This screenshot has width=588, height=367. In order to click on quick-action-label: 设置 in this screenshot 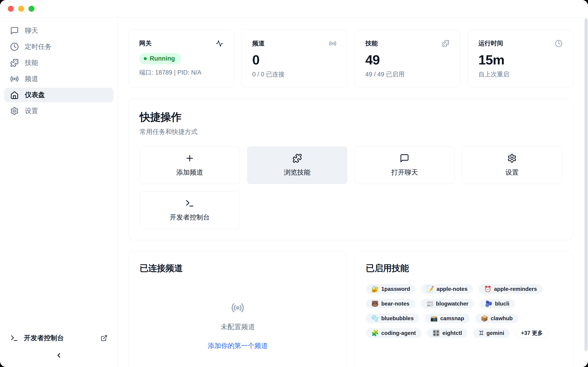, I will do `click(512, 173)`.